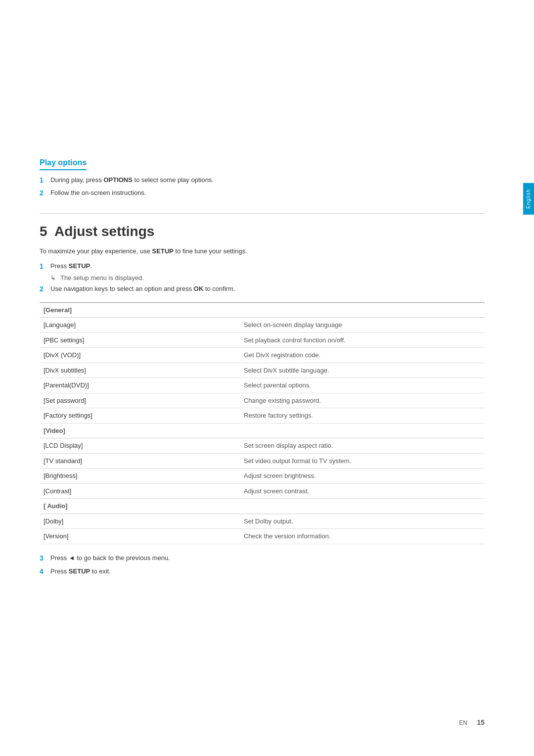  Describe the element at coordinates (98, 193) in the screenshot. I see `step-2-text: Follow the on-screen instructions.` at that location.